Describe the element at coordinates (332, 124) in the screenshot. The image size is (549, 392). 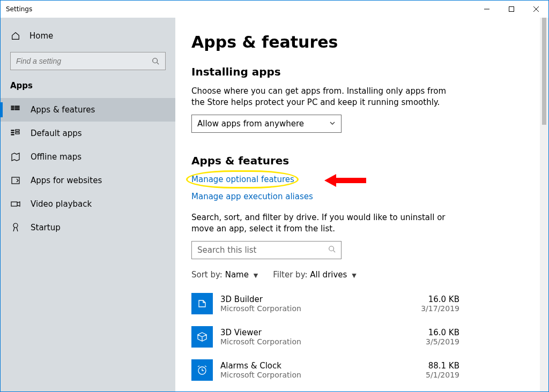
I see `chevron-down-icon` at that location.